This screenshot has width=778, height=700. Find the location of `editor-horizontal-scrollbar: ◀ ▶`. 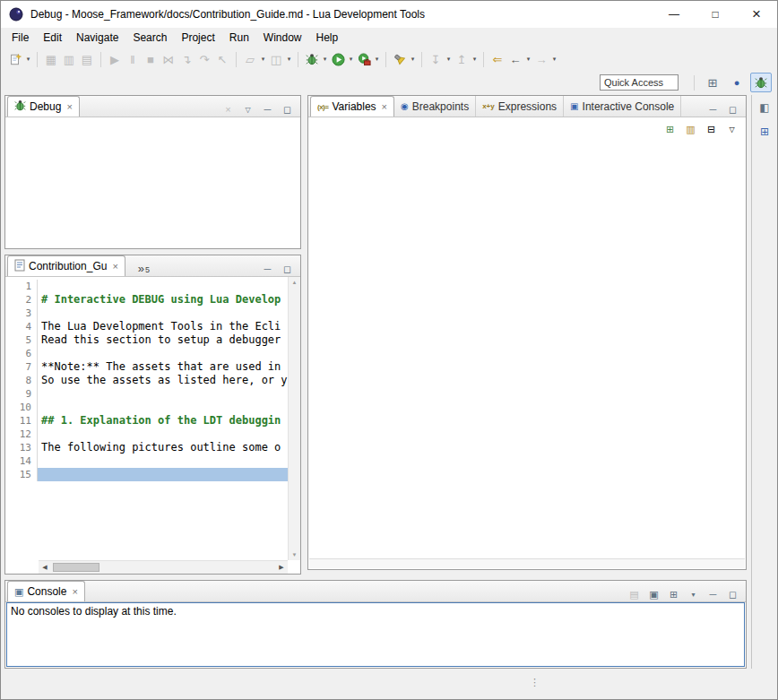

editor-horizontal-scrollbar: ◀ ▶ is located at coordinates (163, 566).